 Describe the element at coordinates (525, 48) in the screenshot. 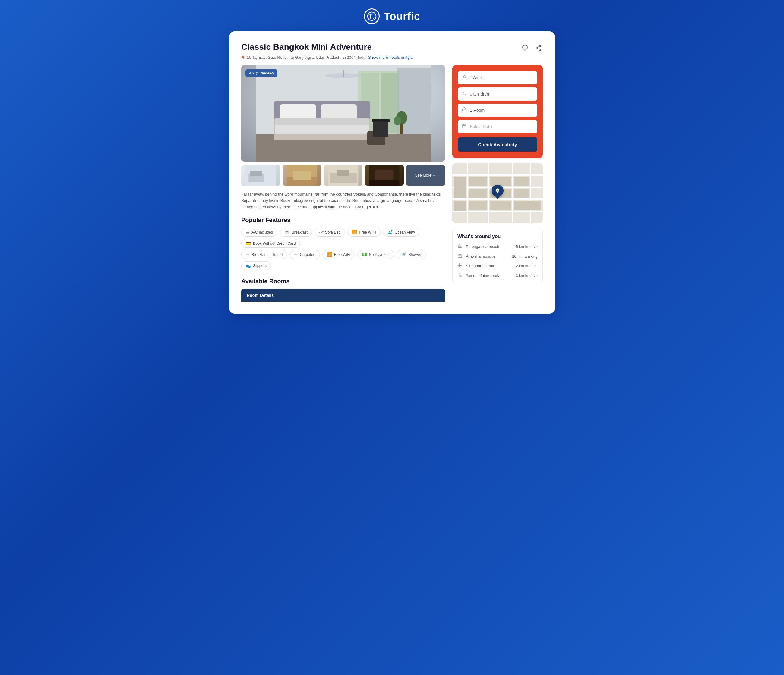

I see `favorite-button` at that location.